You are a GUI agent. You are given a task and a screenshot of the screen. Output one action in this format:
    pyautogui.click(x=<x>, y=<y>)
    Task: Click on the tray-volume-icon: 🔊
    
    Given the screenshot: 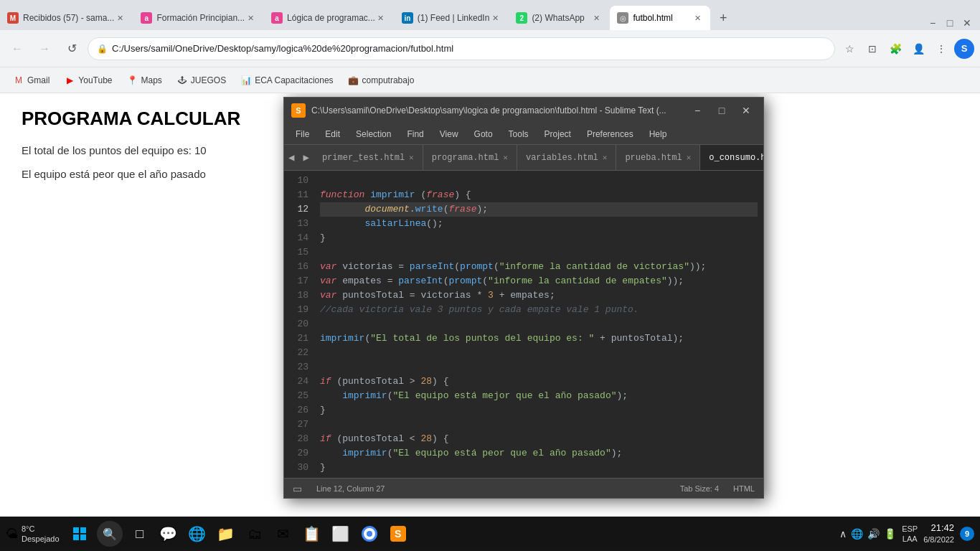 What is the action you would take?
    pyautogui.click(x=874, y=534)
    